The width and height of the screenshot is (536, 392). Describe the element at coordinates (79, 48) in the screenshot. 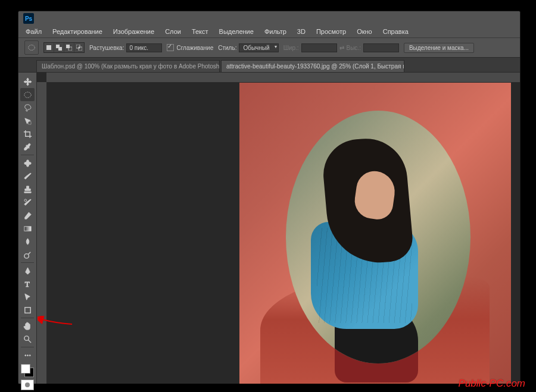

I see `selection-intersect-icon` at that location.